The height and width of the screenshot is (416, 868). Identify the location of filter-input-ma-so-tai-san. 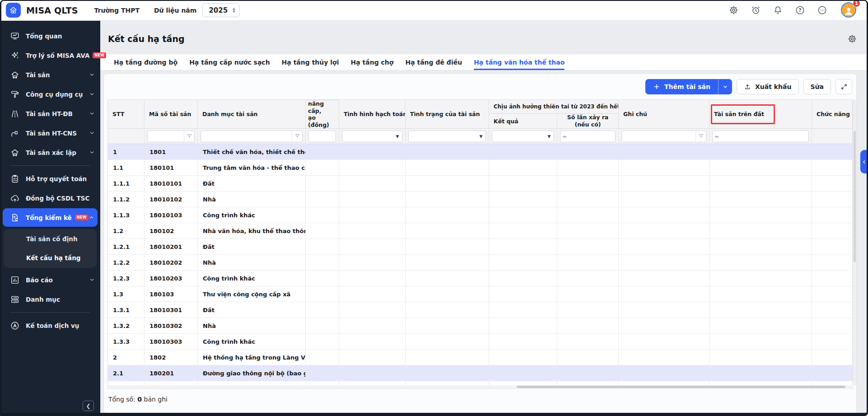
(166, 136).